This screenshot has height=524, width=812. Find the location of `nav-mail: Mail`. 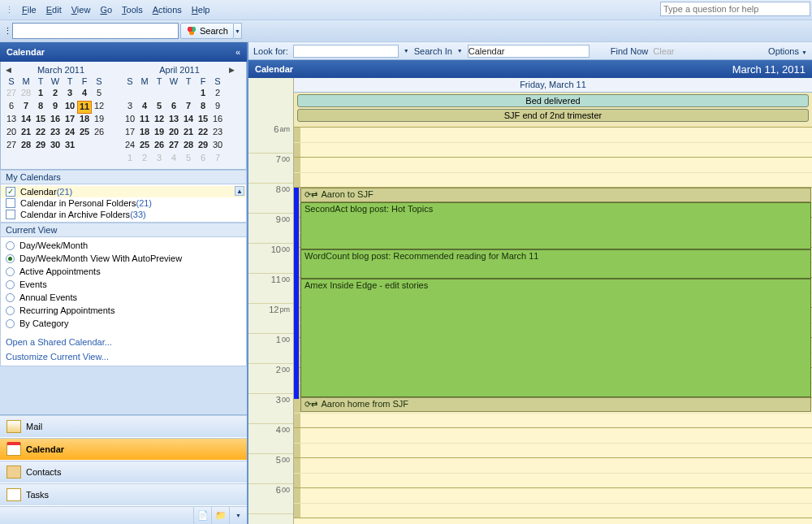

nav-mail: Mail is located at coordinates (123, 427).